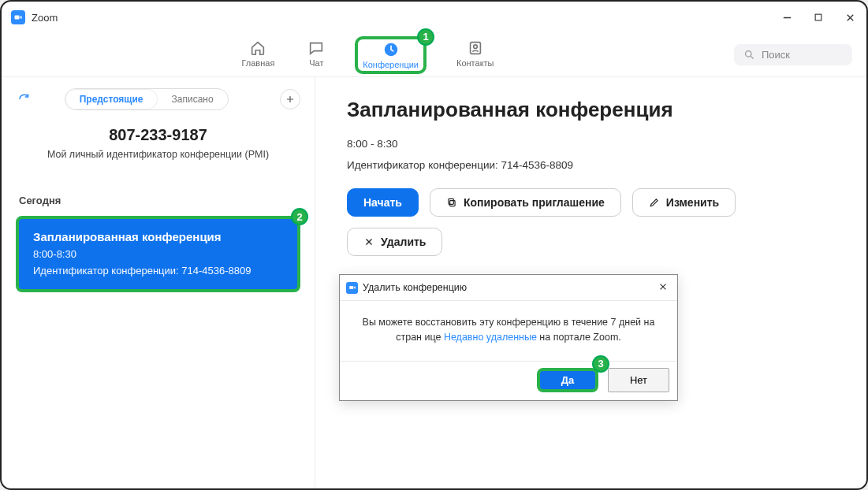 The image size is (868, 490). I want to click on page-title: Запланированная конференция, so click(591, 110).